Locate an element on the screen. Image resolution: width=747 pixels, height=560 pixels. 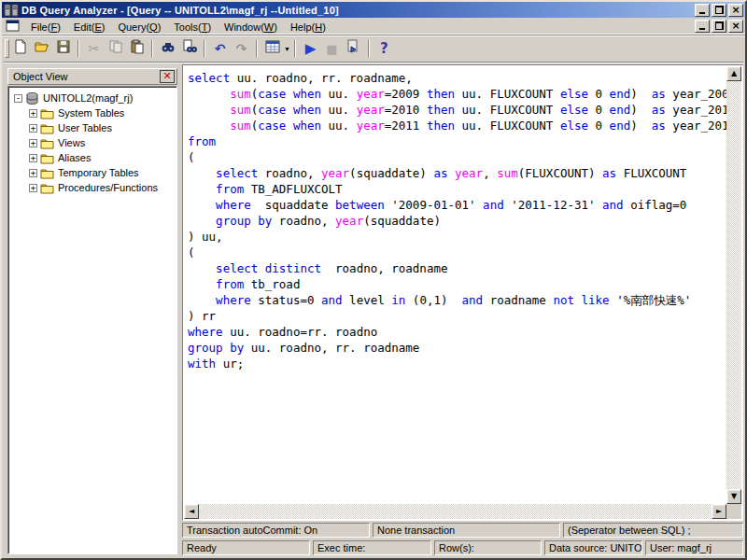
undo-icon: ↶ is located at coordinates (220, 49).